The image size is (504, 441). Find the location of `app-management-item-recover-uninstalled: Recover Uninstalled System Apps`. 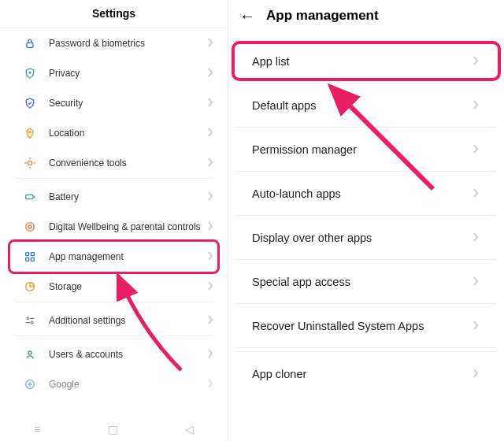

app-management-item-recover-uninstalled: Recover Uninstalled System Apps is located at coordinates (366, 326).